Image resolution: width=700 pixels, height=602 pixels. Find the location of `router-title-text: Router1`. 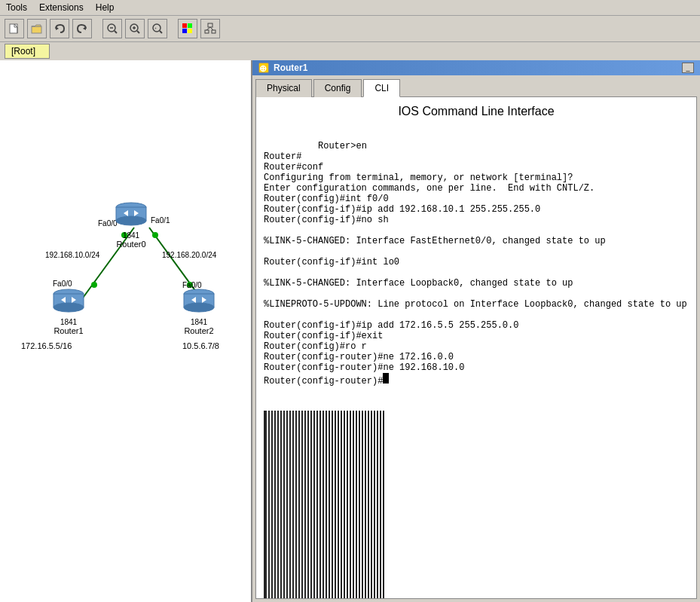

router-title-text: Router1 is located at coordinates (291, 68).